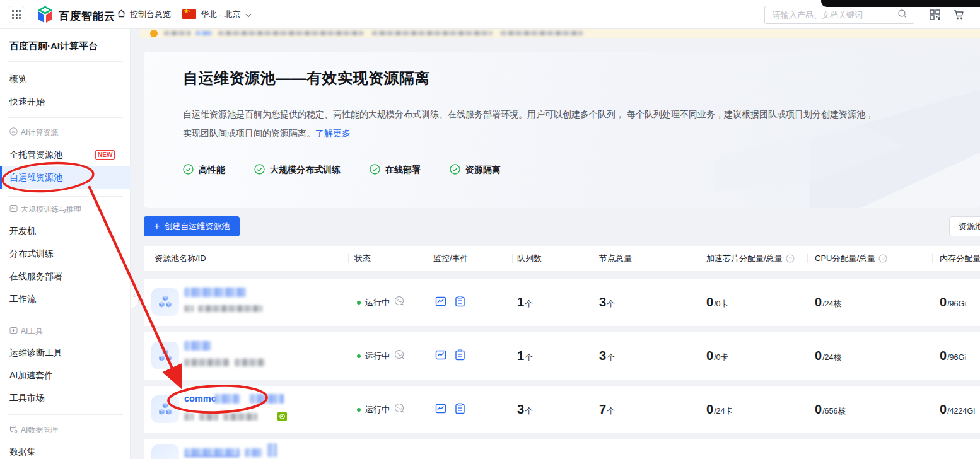  Describe the element at coordinates (525, 356) in the screenshot. I see `queues-cell: 1个` at that location.